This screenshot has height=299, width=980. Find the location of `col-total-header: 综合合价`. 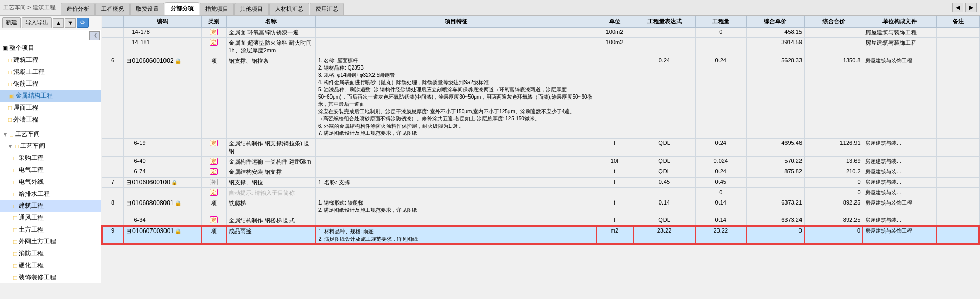

col-total-header: 综合合价 is located at coordinates (834, 22).